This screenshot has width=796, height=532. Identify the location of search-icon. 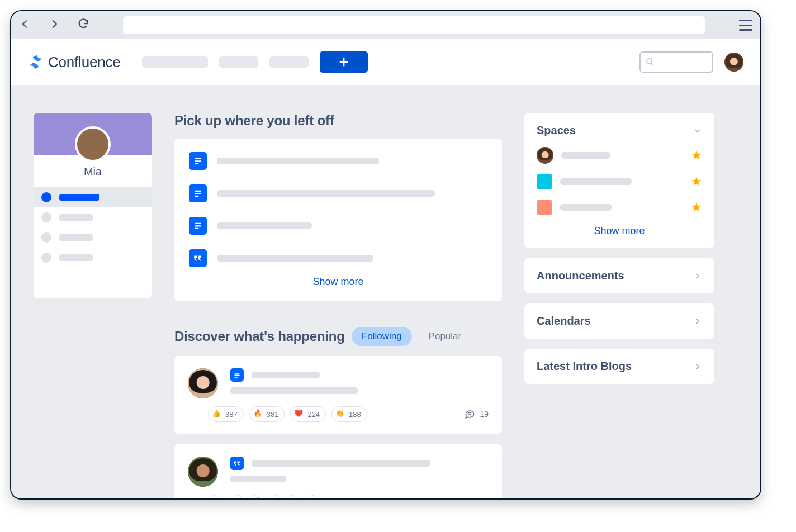
(650, 62).